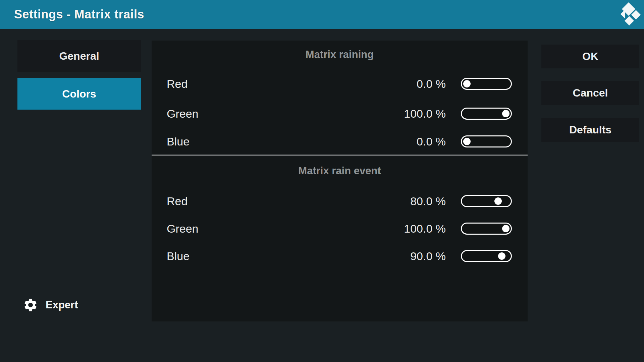  Describe the element at coordinates (339, 171) in the screenshot. I see `section-header-matrix-rain-event: Matrix rain event` at that location.